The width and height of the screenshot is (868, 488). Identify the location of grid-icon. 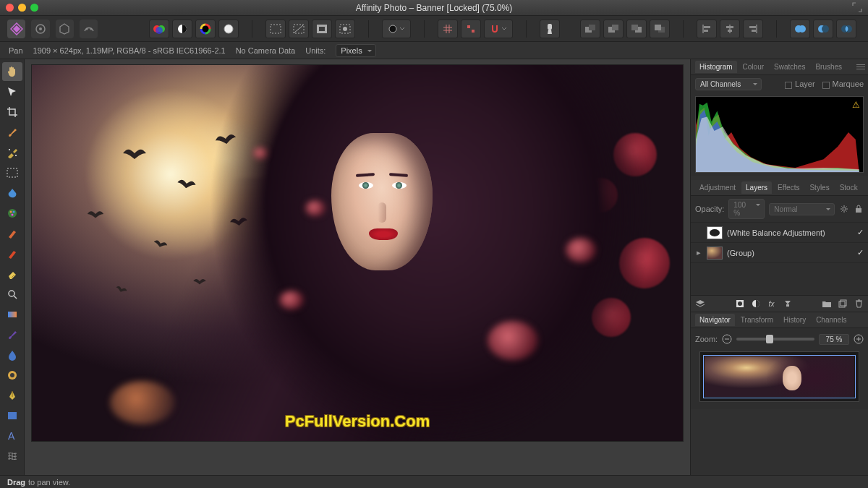
(448, 29).